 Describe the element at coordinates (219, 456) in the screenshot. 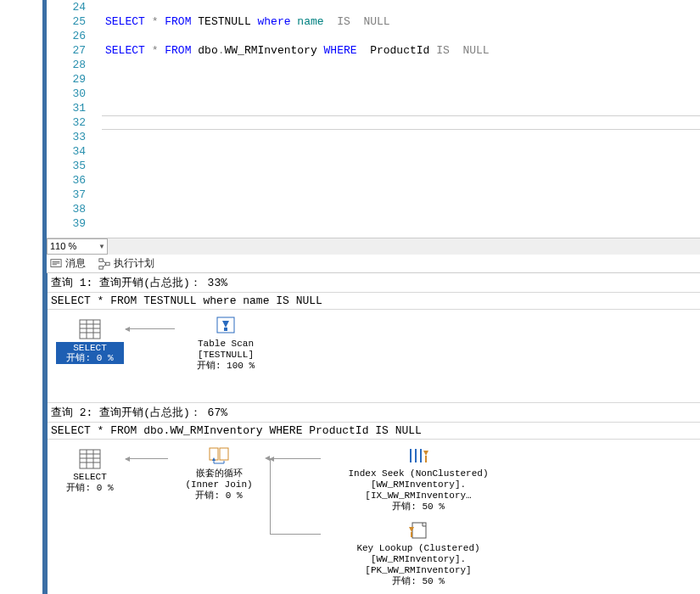

I see `nested-loops-icon` at that location.